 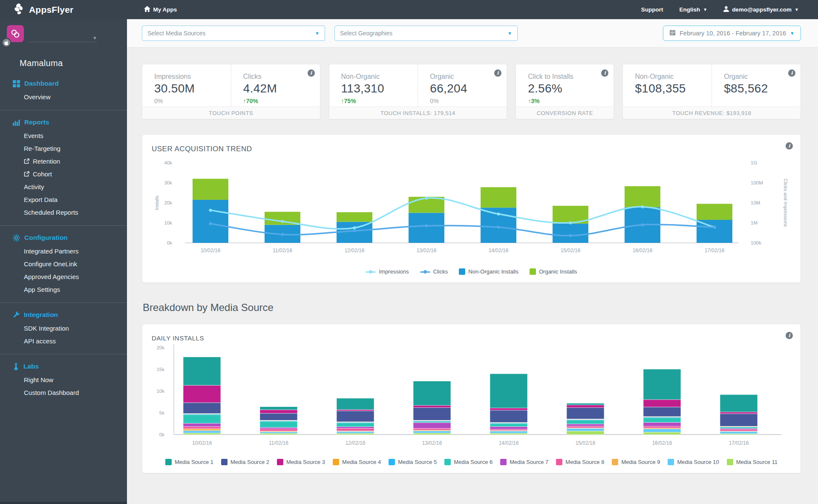 What do you see at coordinates (210, 251) in the screenshot?
I see `svg-text: 10/02/16` at bounding box center [210, 251].